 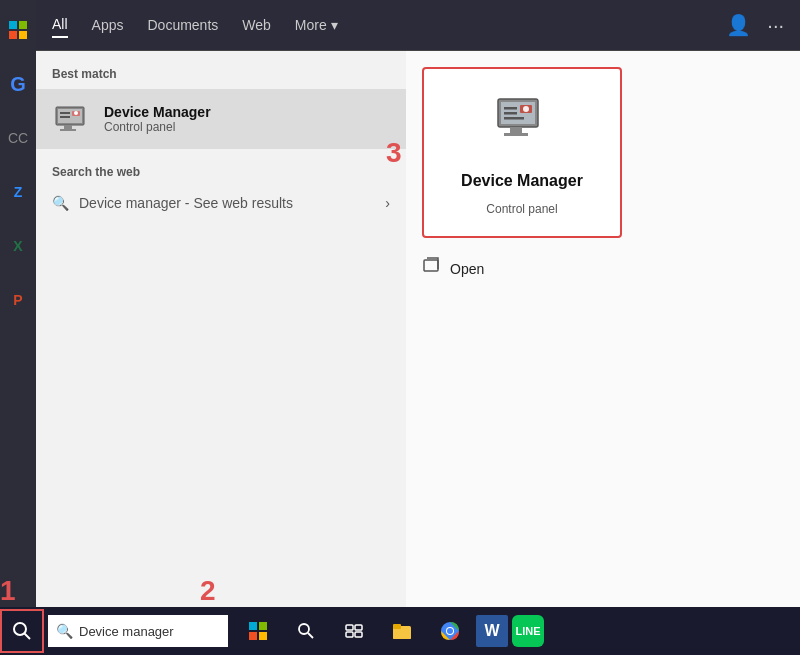 I want to click on taskbar: 1 🔍 2, so click(x=400, y=631).